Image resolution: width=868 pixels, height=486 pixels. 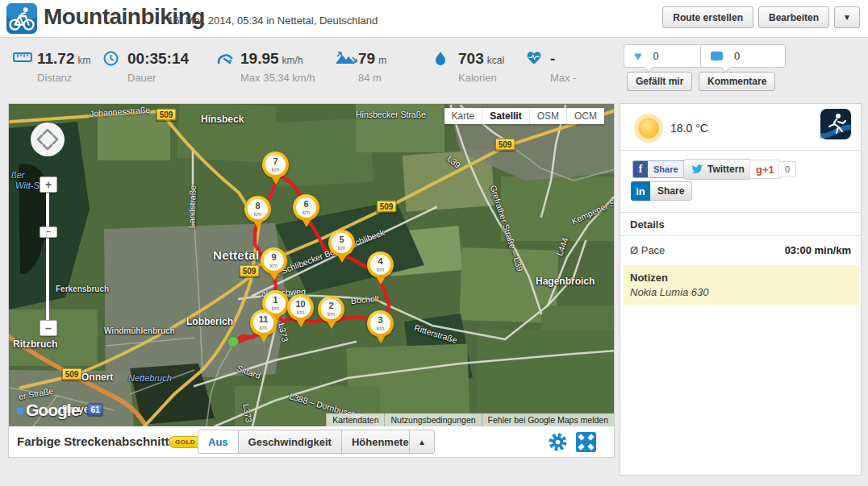 I want to click on google-logo: Google, so click(x=48, y=410).